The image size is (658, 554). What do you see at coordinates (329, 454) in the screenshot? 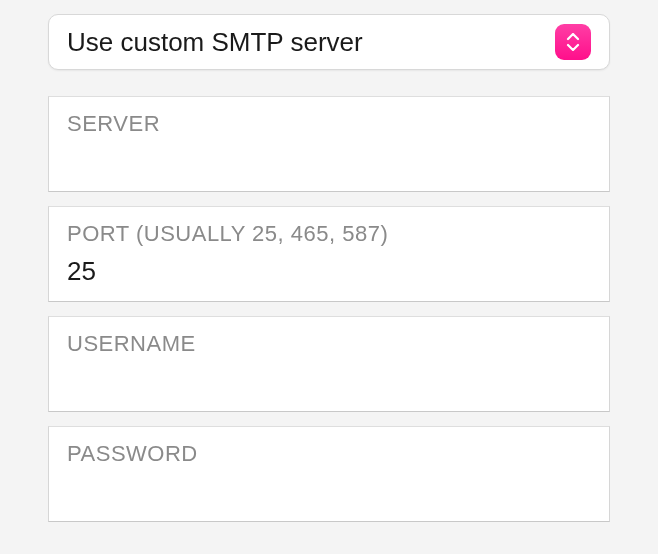
I see `password-label: PASSWORD` at bounding box center [329, 454].